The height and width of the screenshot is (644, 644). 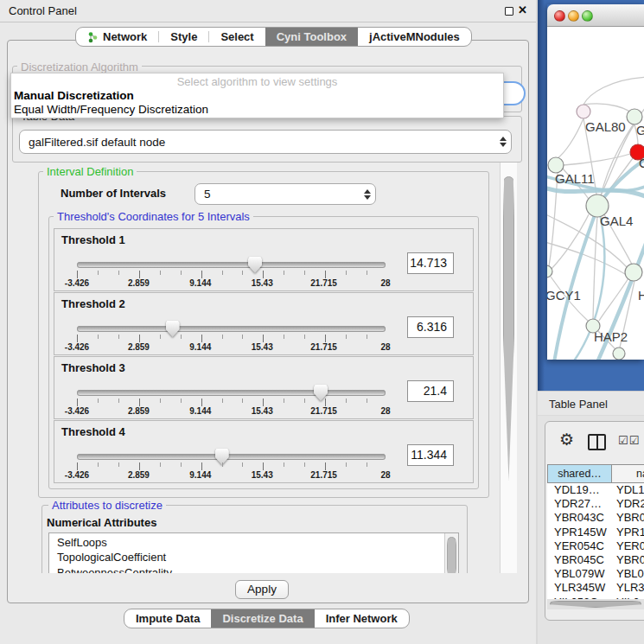 What do you see at coordinates (246, 569) in the screenshot?
I see `list-item: BetweennessCentrality` at bounding box center [246, 569].